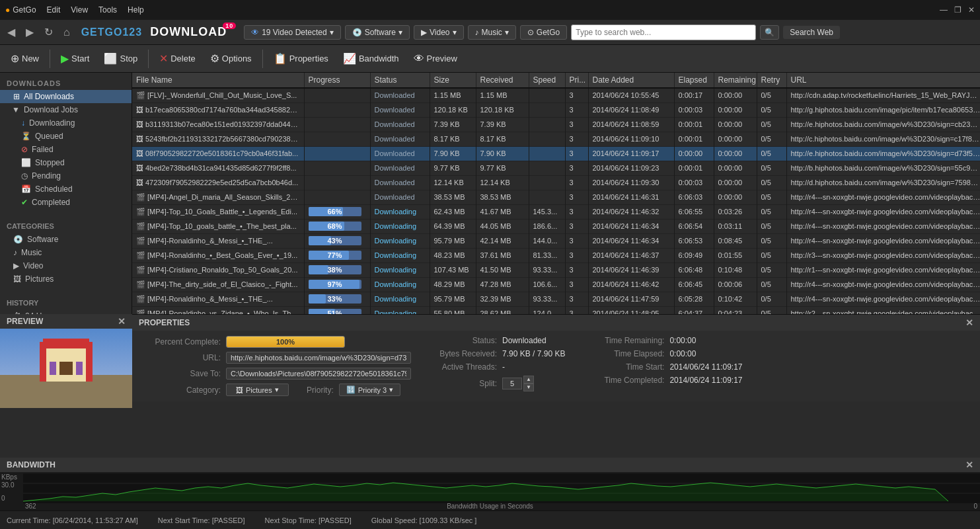 This screenshot has height=529, width=980. Describe the element at coordinates (24, 10) in the screenshot. I see `menu-getgo: GetGo` at that location.